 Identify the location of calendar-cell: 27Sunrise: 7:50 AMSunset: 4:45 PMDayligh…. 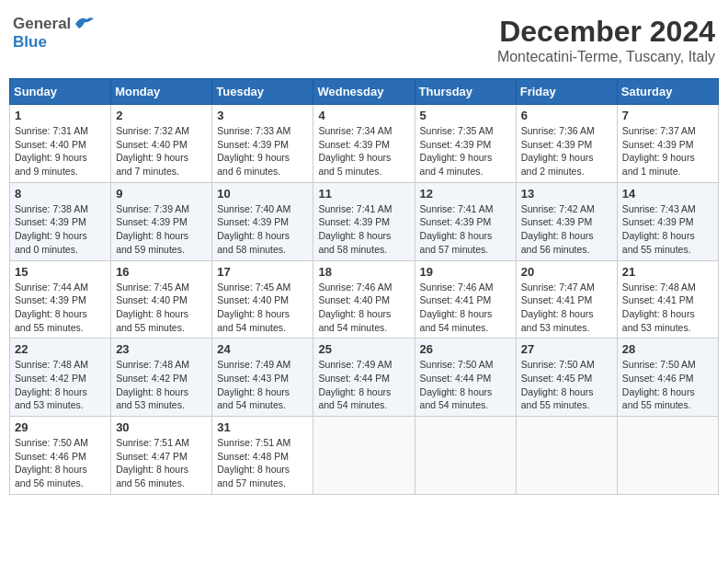
(566, 377).